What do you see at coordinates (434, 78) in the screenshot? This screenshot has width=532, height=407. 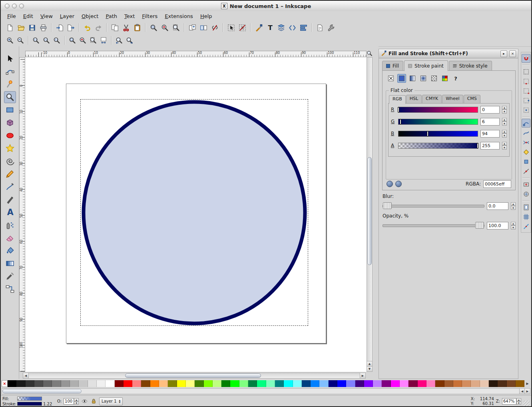 I see `paint-pattern-button` at bounding box center [434, 78].